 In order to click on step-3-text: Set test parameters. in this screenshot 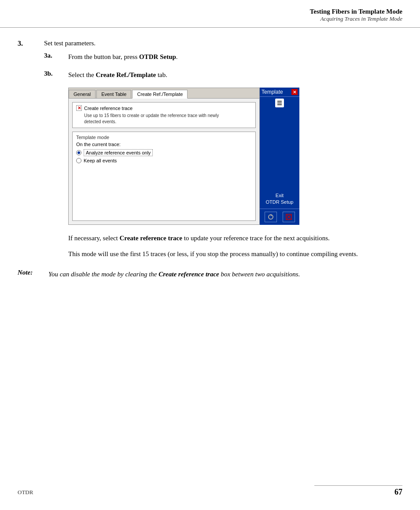, I will do `click(70, 43)`.